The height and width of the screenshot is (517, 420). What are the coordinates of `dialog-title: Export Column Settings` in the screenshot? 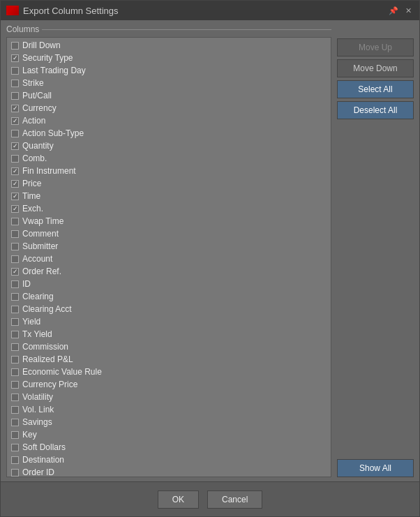 It's located at (71, 11).